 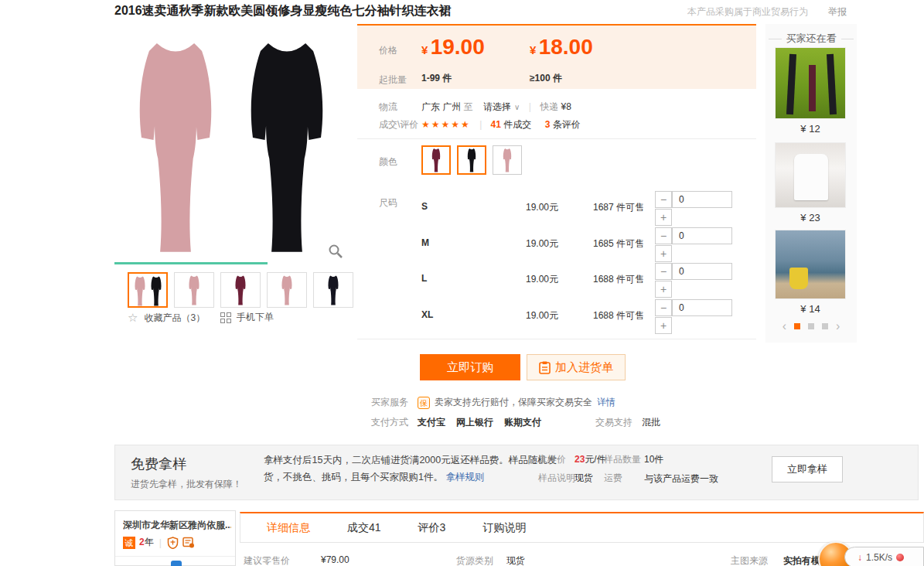 What do you see at coordinates (557, 56) in the screenshot?
I see `price-panel: 价格 ¥ 19.00 ¥ 18.00 起批量 1-99 件 ≥100 件` at bounding box center [557, 56].